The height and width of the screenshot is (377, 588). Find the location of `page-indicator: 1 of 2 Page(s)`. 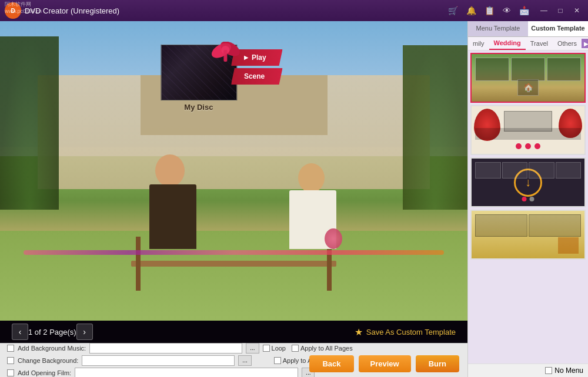

page-indicator: 1 of 2 Page(s) is located at coordinates (52, 332).